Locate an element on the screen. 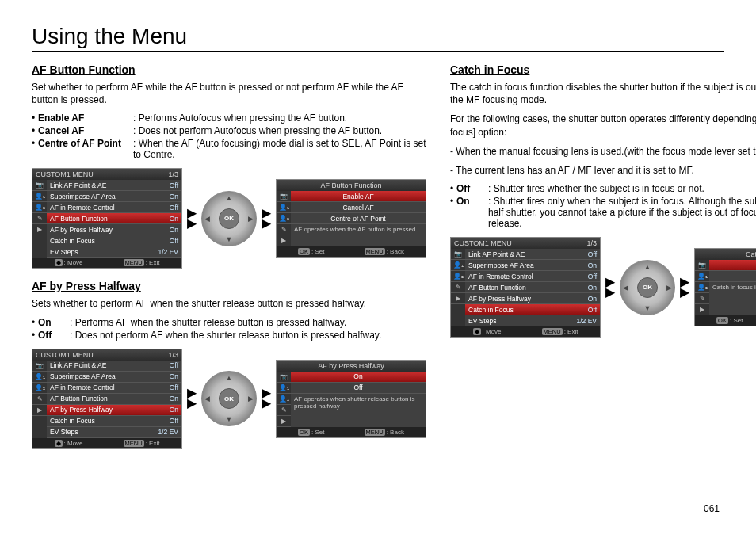 The height and width of the screenshot is (538, 756). definition-desc: : Shutter fires whether the subject is i… is located at coordinates (622, 189).